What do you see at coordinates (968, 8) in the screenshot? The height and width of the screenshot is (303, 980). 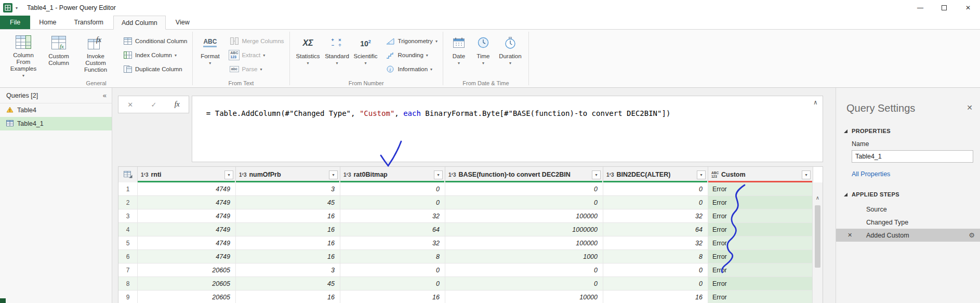 I see `close-button: ✕` at bounding box center [968, 8].